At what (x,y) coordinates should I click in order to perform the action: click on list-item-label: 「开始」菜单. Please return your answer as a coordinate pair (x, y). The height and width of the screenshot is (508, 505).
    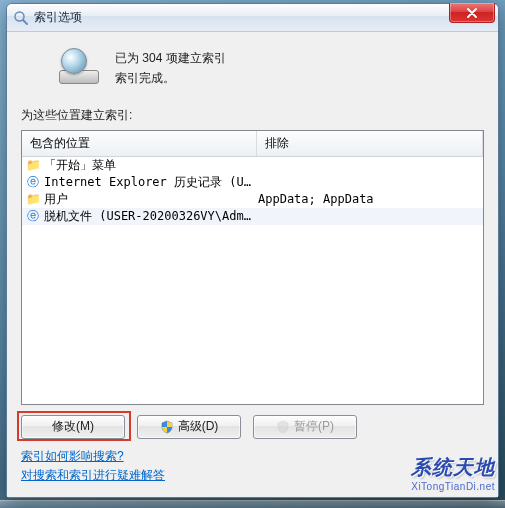
    Looking at the image, I should click on (151, 166).